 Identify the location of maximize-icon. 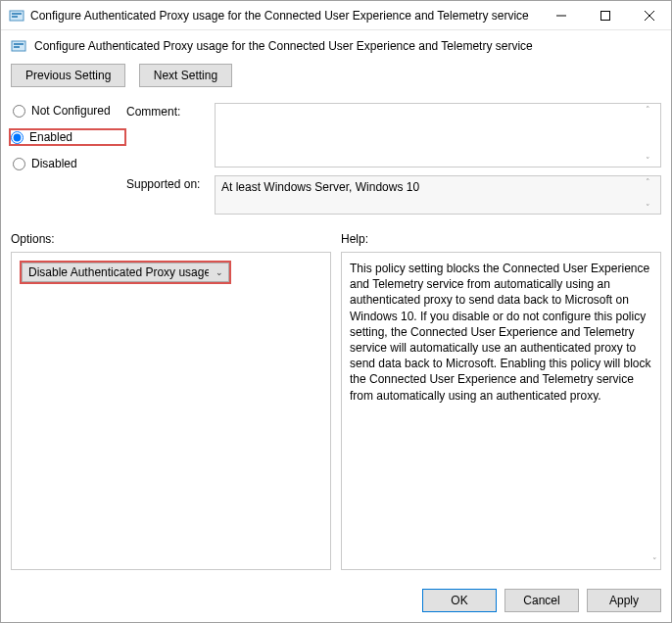
(605, 16).